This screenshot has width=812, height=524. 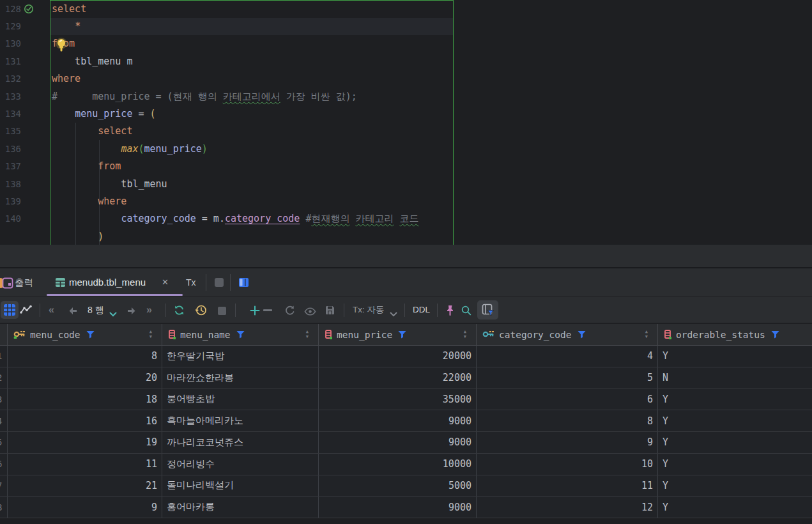 I want to click on tab-result-grid: menudb.tbl_menu, so click(x=107, y=282).